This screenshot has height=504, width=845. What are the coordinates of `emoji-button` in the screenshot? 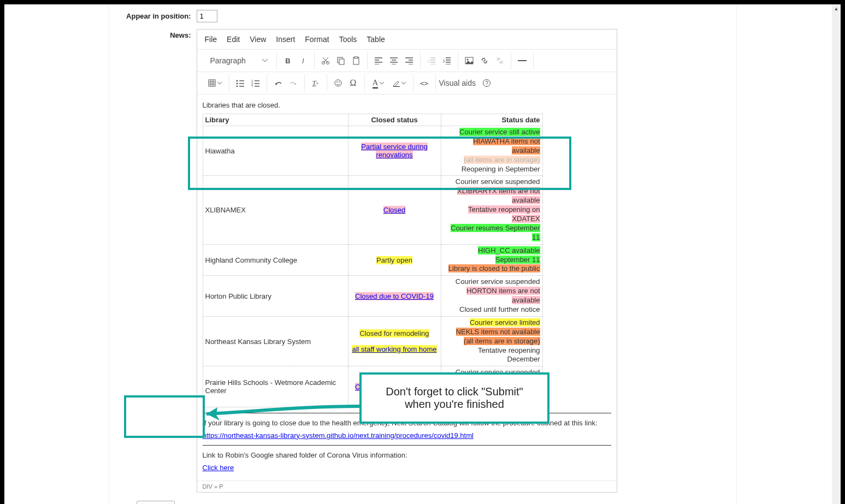 It's located at (338, 83).